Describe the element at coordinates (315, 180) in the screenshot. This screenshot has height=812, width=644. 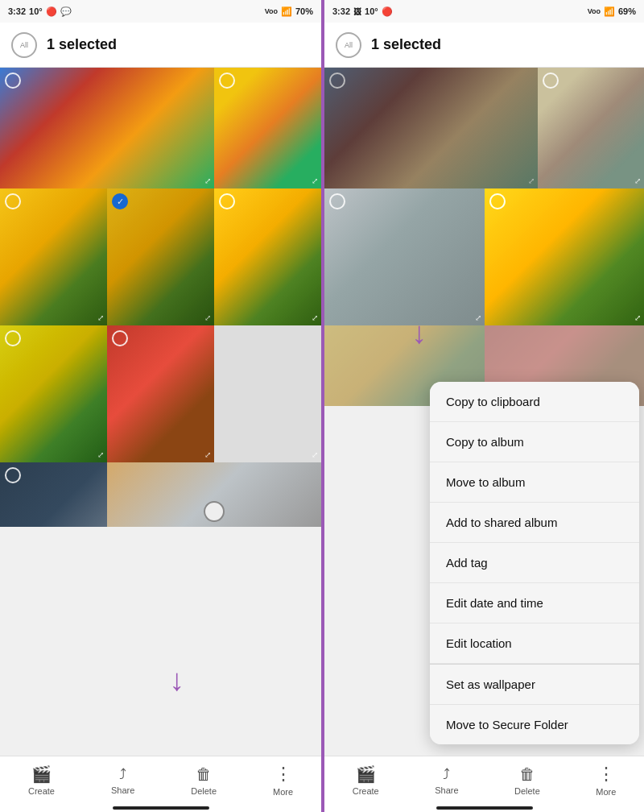
I see `left-expand-2: ⤢` at that location.